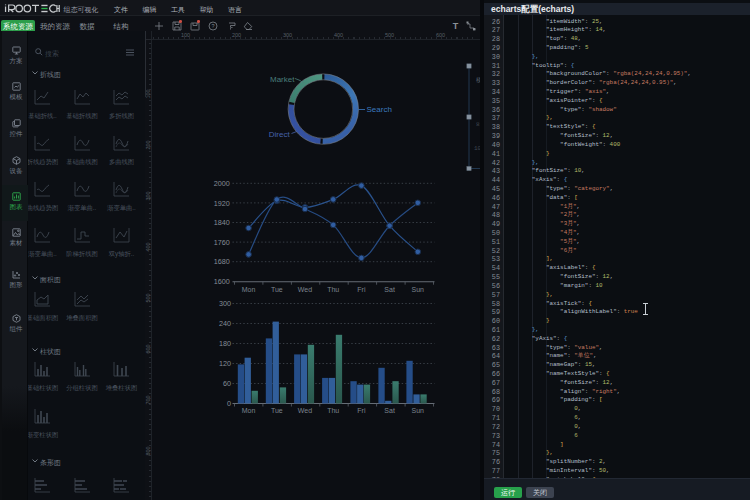  What do you see at coordinates (229, 404) in the screenshot?
I see `svg-text: 0` at bounding box center [229, 404].